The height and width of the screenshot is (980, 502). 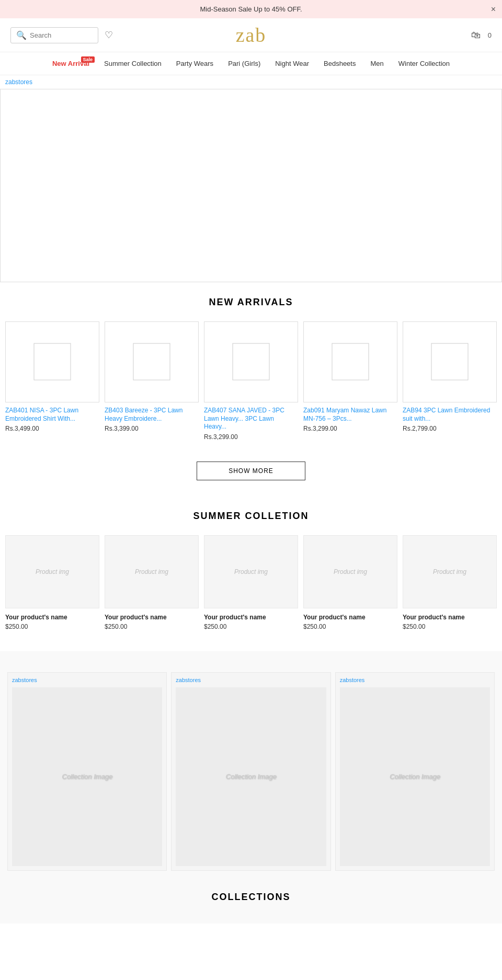 What do you see at coordinates (251, 9) in the screenshot?
I see `announcement-bar: Mid-Season Sale Up to 45% OFF. ×` at bounding box center [251, 9].